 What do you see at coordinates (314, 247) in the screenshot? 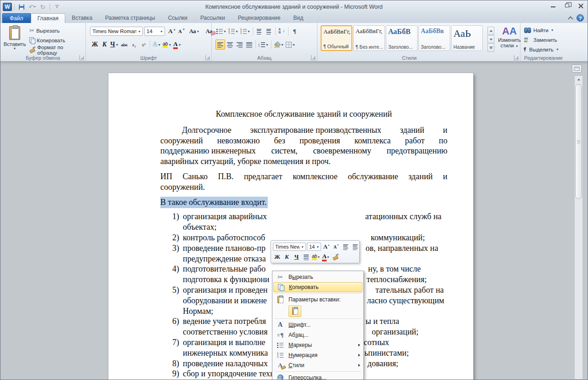
I see `minibar-font-size-combobox: 14▼` at bounding box center [314, 247].